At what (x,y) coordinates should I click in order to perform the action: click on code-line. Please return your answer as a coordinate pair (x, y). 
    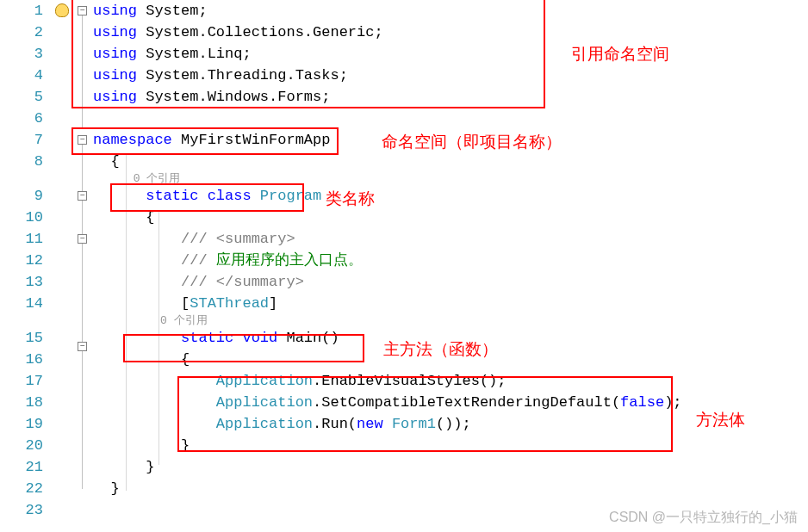
    Looking at the image, I should click on (451, 119).